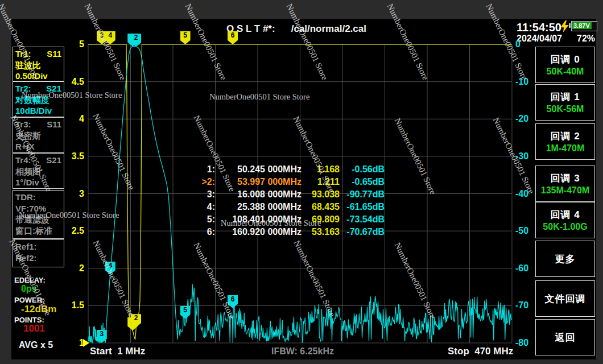 This screenshot has height=364, width=603. What do you see at coordinates (321, 195) in the screenshot?
I see `marker-swr-value: 93.038` at bounding box center [321, 195].